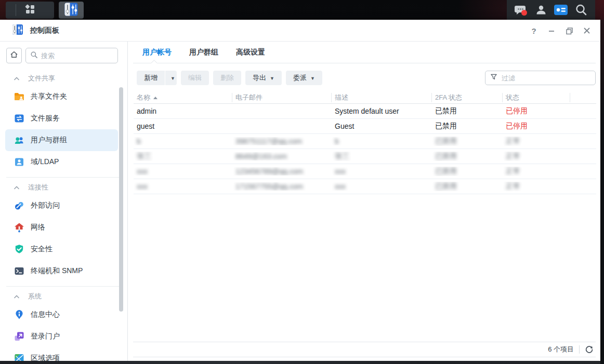 This screenshot has height=364, width=604. Describe the element at coordinates (16, 10) in the screenshot. I see `taskbar-divider` at that location.